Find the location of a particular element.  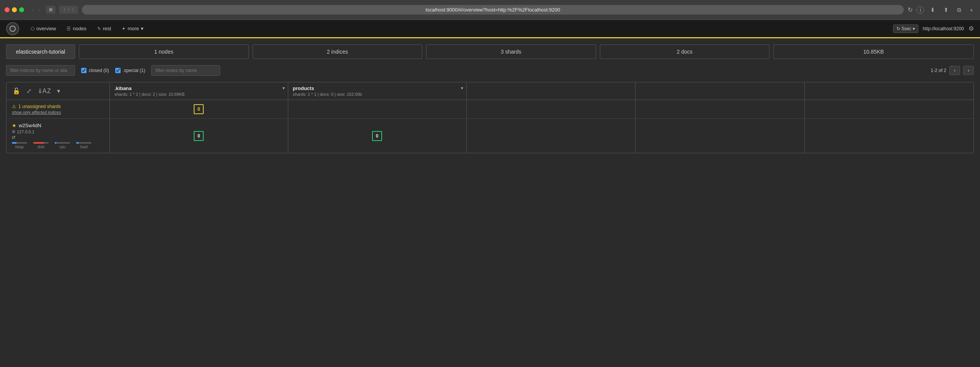

load-label: load is located at coordinates (84, 147).